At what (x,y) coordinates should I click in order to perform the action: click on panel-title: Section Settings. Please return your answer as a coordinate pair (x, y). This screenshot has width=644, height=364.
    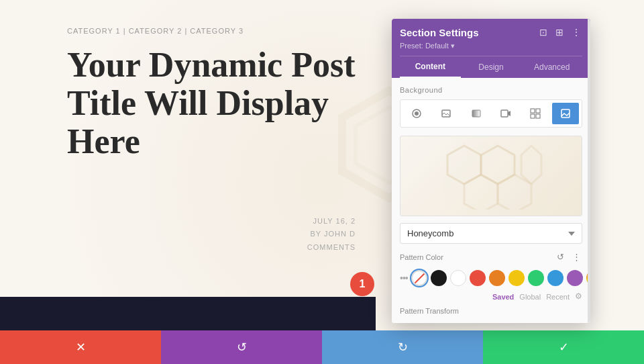
    Looking at the image, I should click on (439, 32).